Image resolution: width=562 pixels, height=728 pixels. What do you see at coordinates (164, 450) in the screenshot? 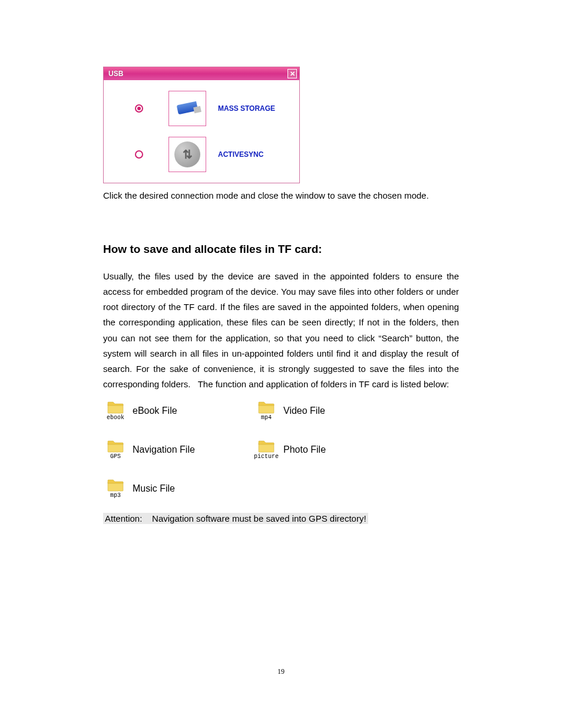
I see `folder-label: Navigation File` at bounding box center [164, 450].